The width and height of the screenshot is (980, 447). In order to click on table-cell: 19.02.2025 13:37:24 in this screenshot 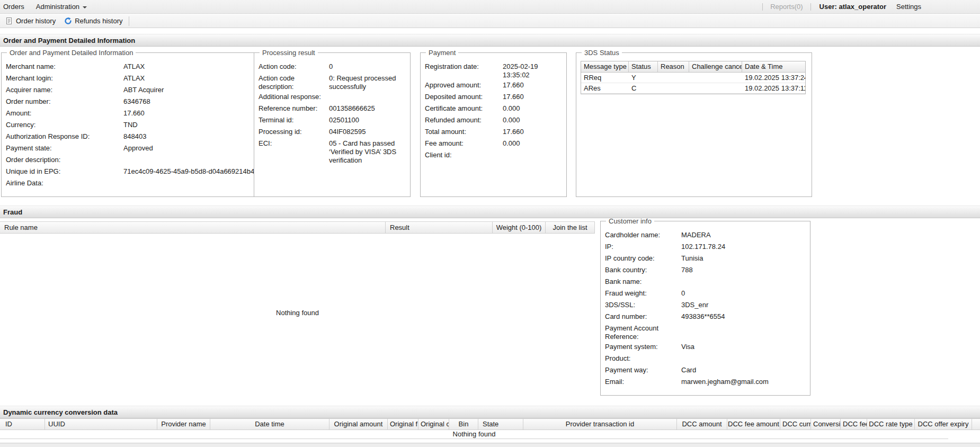, I will do `click(773, 77)`.